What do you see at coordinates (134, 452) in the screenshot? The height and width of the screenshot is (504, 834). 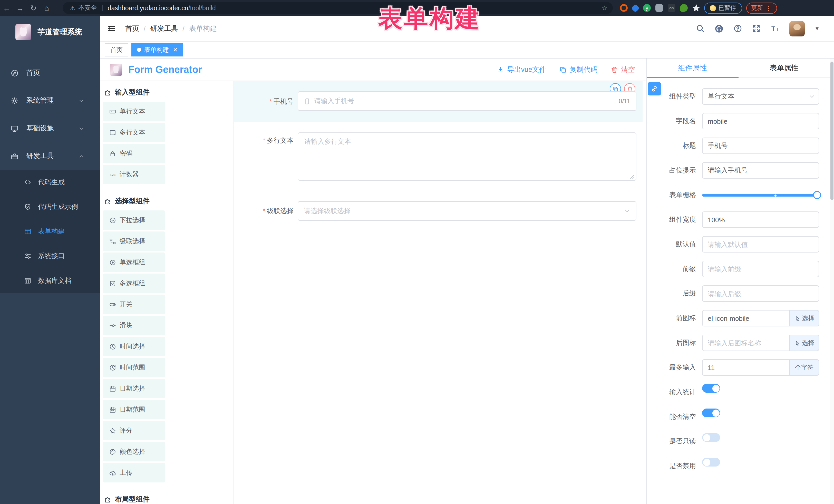 I see `component-chip-color-picker: 颜色选择` at bounding box center [134, 452].